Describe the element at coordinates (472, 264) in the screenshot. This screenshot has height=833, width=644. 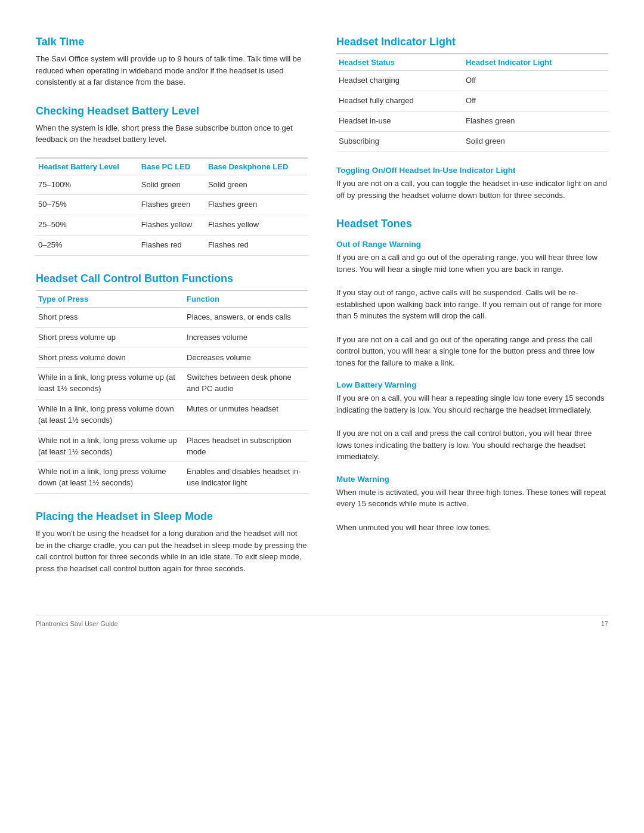
I see `out-of-range-body1: If you are on a call and go out of the o…` at that location.